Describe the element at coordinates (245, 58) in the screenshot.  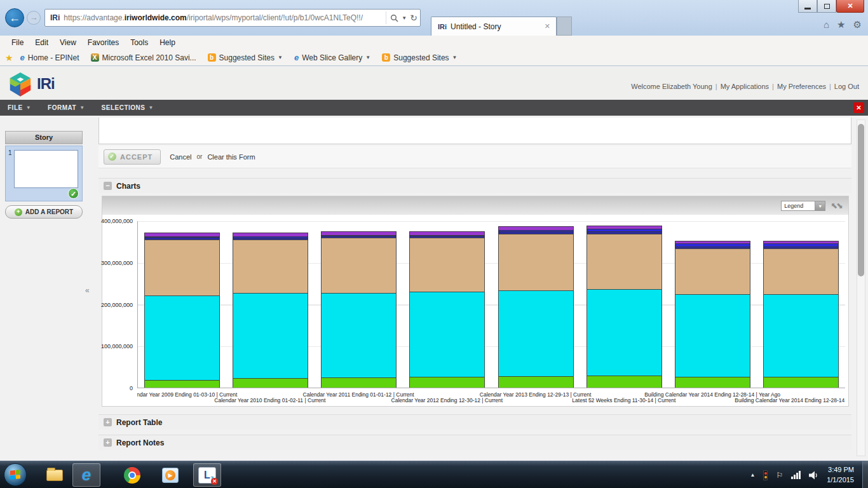
I see `favorite-suggested-sites-1: b Suggested Sites ▼` at that location.